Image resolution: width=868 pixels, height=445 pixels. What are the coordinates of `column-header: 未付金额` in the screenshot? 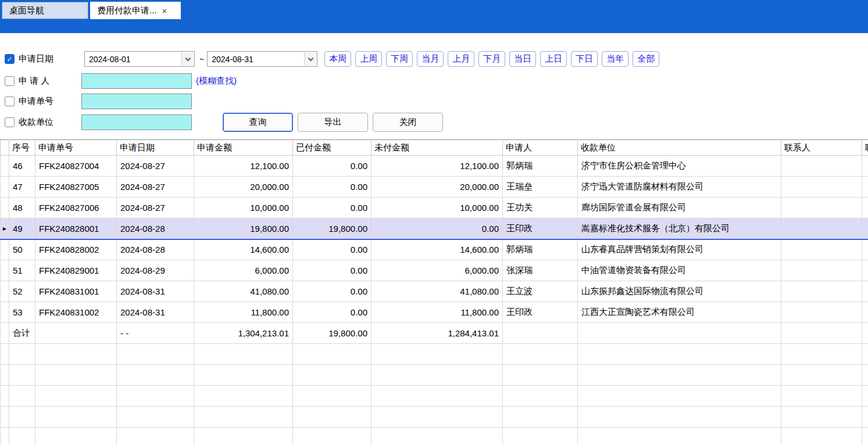 It's located at (437, 148).